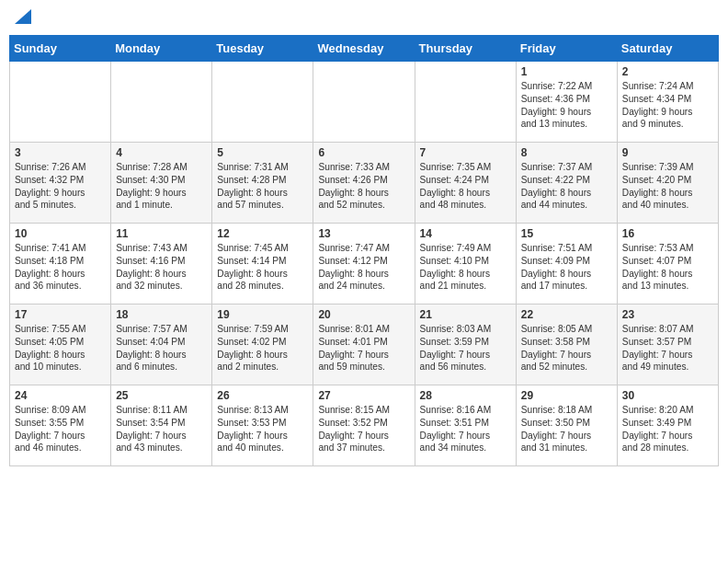  I want to click on day-cell: 24Sunrise: 8:09 AM Sunset: 3:55 PM Dayli…, so click(61, 426).